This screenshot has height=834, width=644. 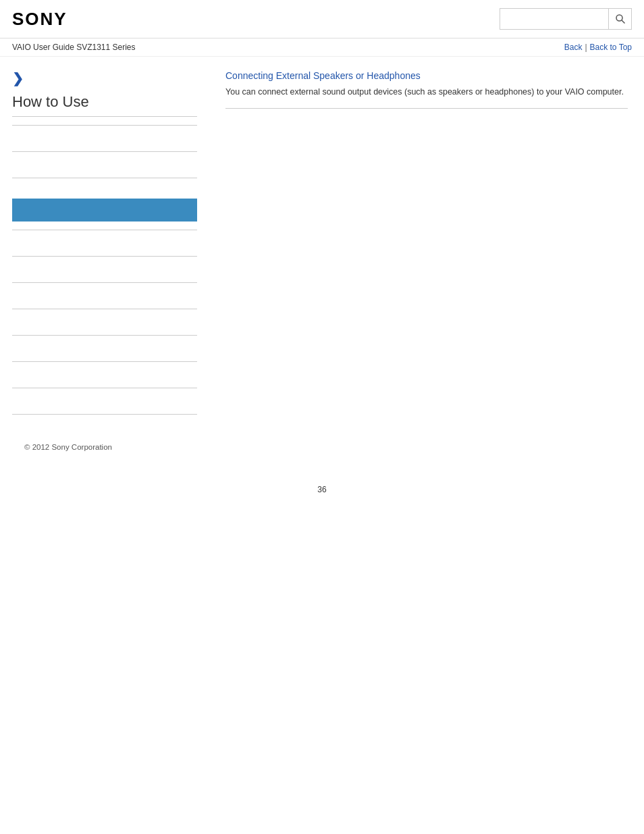 What do you see at coordinates (620, 19) in the screenshot?
I see `search-icon` at bounding box center [620, 19].